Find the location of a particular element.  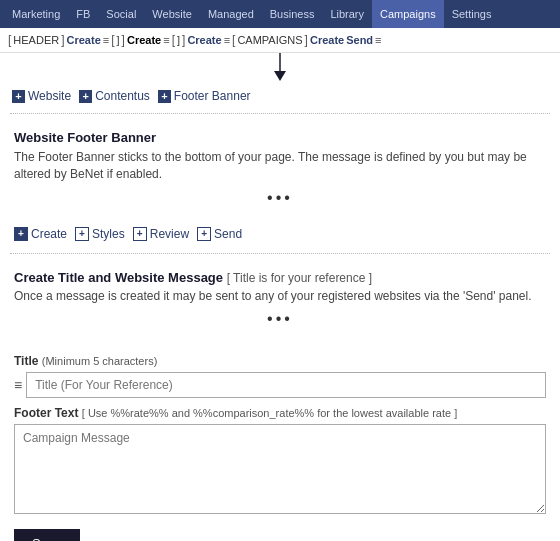

tab-contentus-label: Contentus is located at coordinates (122, 96).